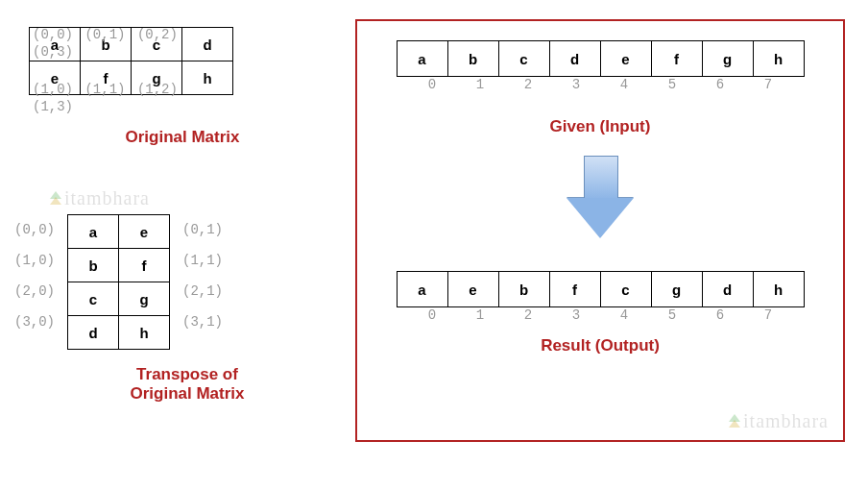  What do you see at coordinates (600, 60) in the screenshot?
I see `table-row: a b c d e f g h` at bounding box center [600, 60].